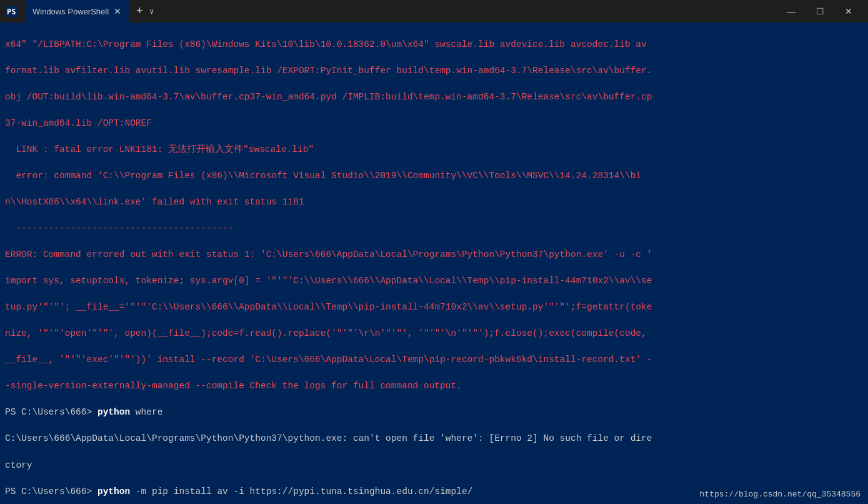 The image size is (868, 504). I want to click on new-tab-button: +, so click(140, 11).